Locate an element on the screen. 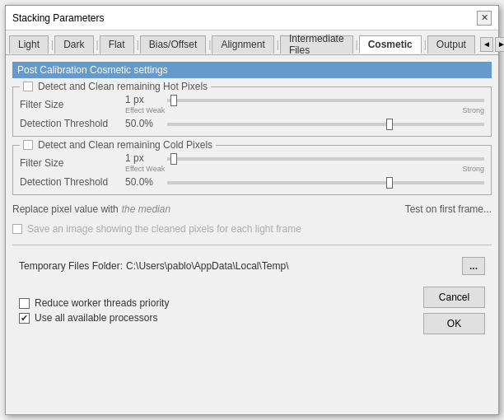 The image size is (504, 420). cold-detection-threshold-slider-container: 50.0% is located at coordinates (305, 182).